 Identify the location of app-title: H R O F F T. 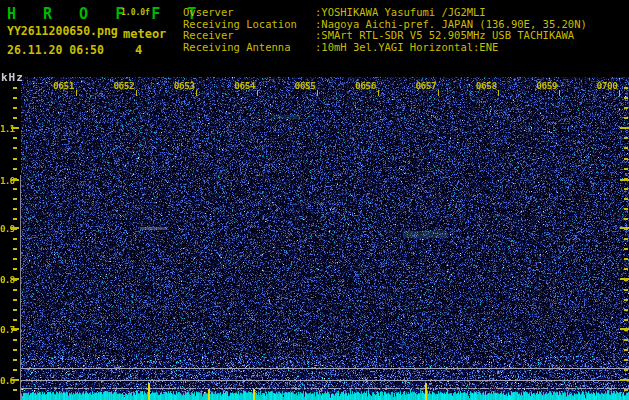
(106, 14).